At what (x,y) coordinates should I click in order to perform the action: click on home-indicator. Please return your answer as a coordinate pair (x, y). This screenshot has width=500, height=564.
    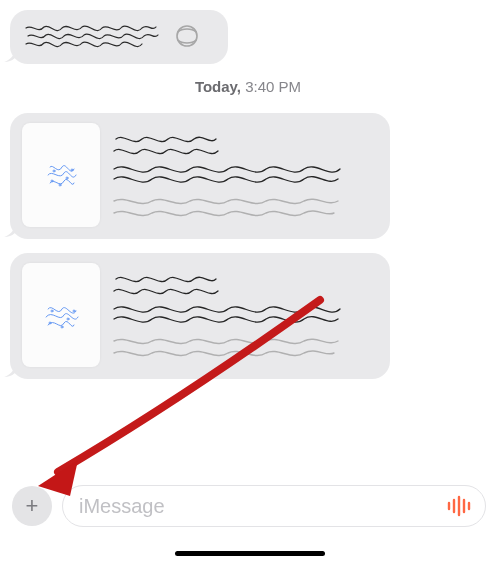
    Looking at the image, I should click on (250, 554).